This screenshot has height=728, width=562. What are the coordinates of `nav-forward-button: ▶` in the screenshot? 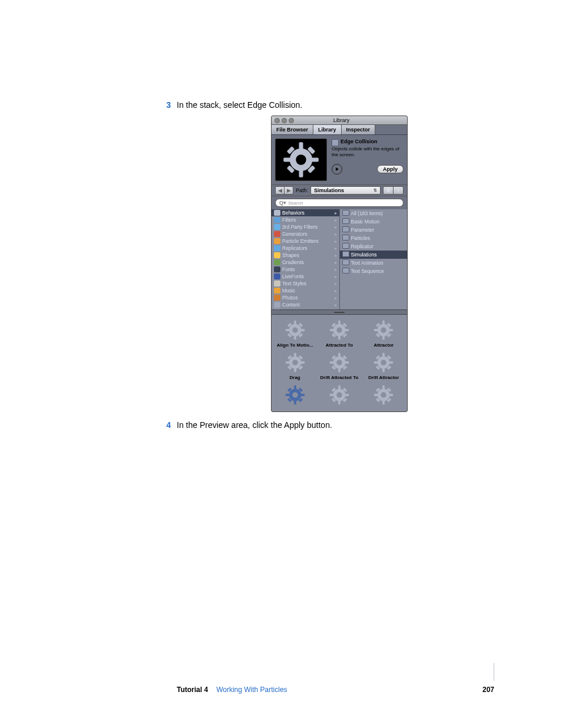 It's located at (289, 190).